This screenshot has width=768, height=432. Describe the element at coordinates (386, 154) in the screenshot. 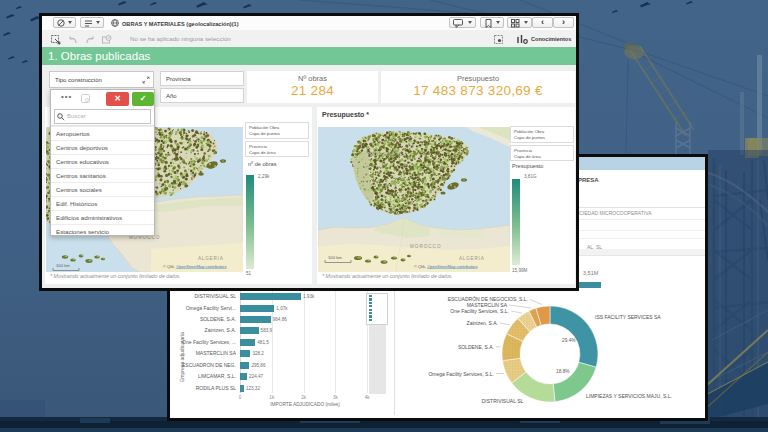

I see `svg-text: PORTUGAL` at that location.